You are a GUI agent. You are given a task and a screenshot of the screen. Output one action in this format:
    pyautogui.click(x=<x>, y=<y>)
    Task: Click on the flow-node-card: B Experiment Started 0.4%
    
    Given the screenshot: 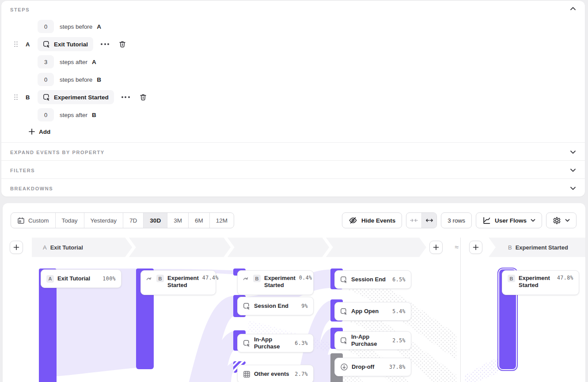 What is the action you would take?
    pyautogui.click(x=276, y=283)
    